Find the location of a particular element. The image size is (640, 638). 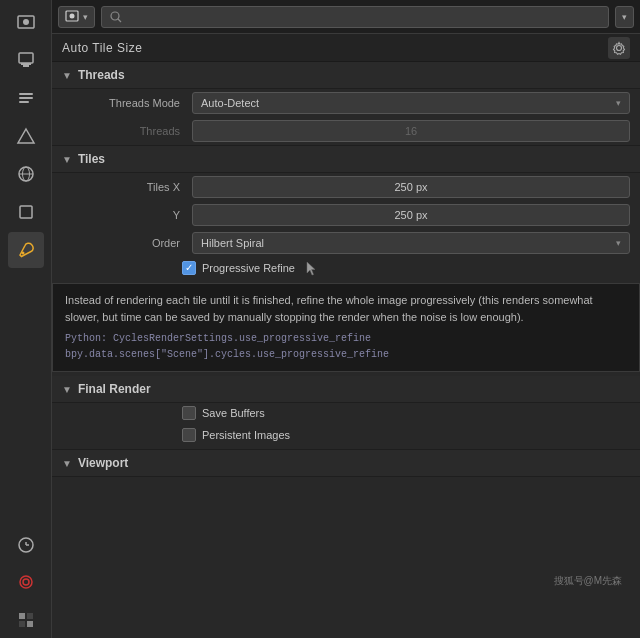

sidebar-icon-scene is located at coordinates (26, 136).